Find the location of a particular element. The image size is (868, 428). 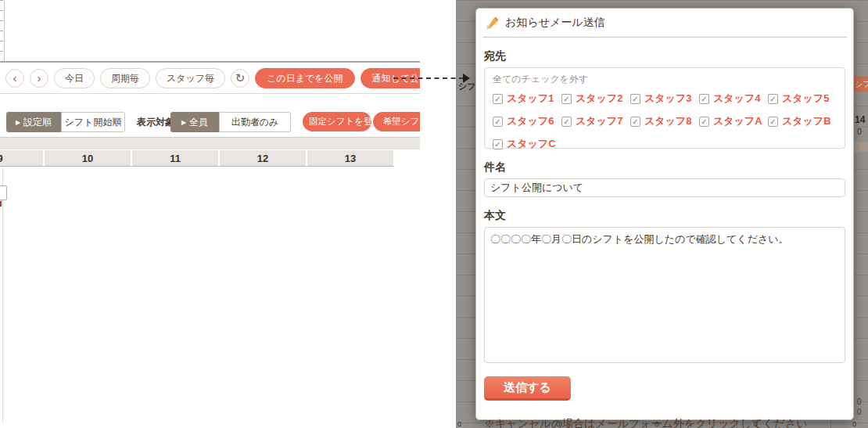

callout-arrow-line is located at coordinates (429, 78).